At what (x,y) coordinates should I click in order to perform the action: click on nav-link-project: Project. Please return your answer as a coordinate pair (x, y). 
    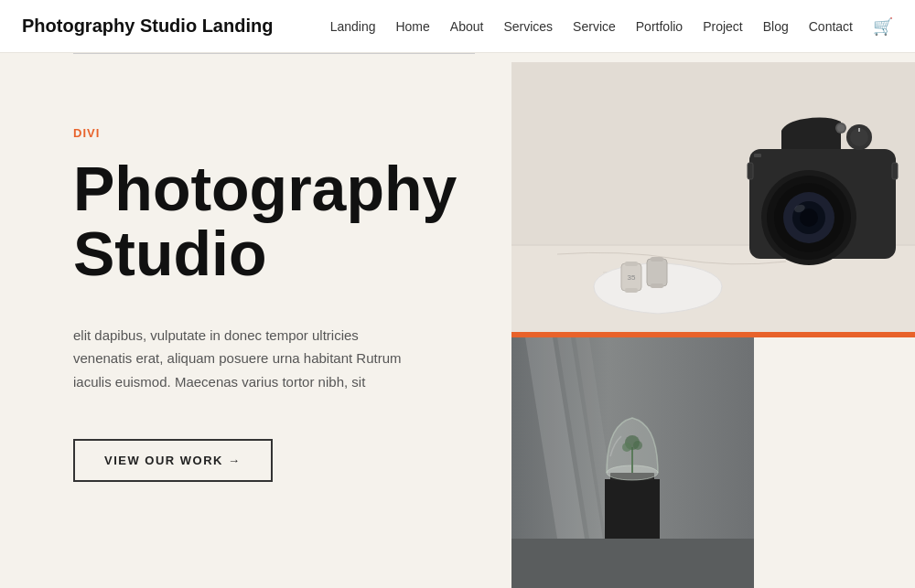
    Looking at the image, I should click on (723, 27).